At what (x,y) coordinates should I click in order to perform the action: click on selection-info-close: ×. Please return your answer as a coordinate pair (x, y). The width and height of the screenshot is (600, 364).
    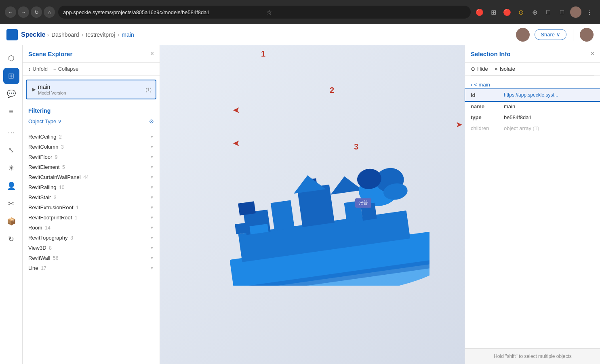
    Looking at the image, I should click on (592, 54).